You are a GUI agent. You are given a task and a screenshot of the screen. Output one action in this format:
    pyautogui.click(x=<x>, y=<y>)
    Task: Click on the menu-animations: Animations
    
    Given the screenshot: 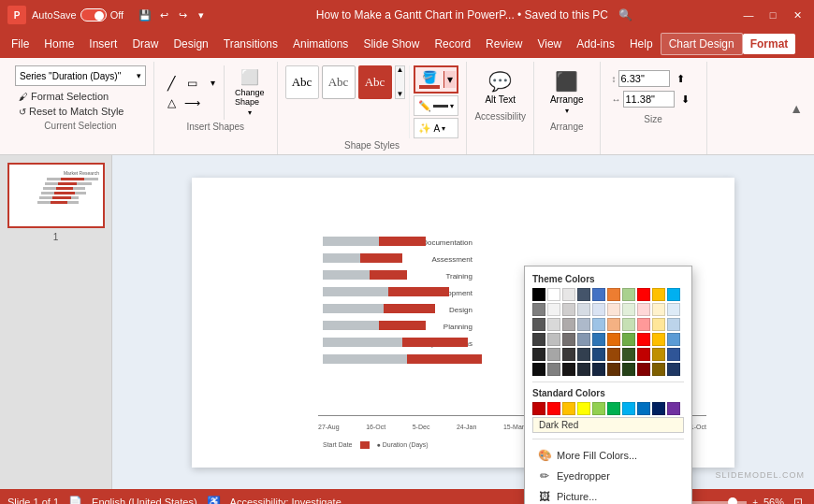 What is the action you would take?
    pyautogui.click(x=320, y=44)
    